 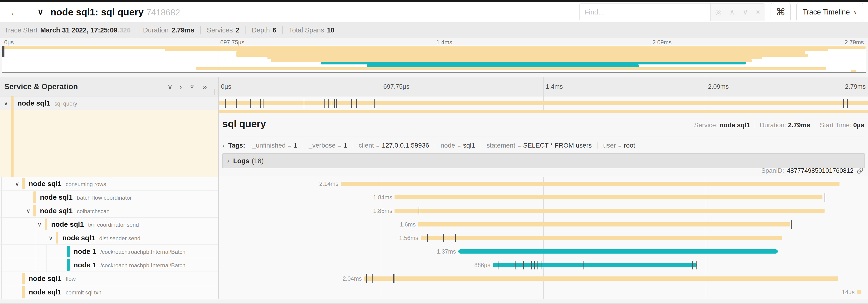 I want to click on span-row-timeline-cell: 1.85ms, so click(x=543, y=211).